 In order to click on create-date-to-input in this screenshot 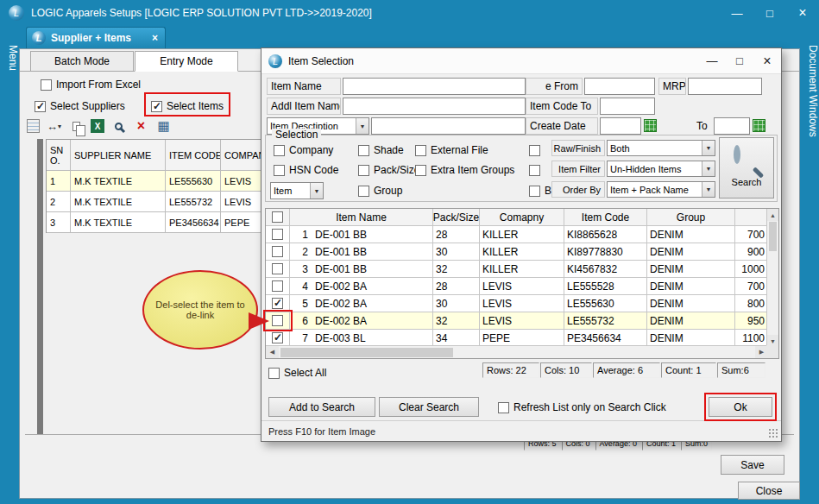, I will do `click(732, 126)`.